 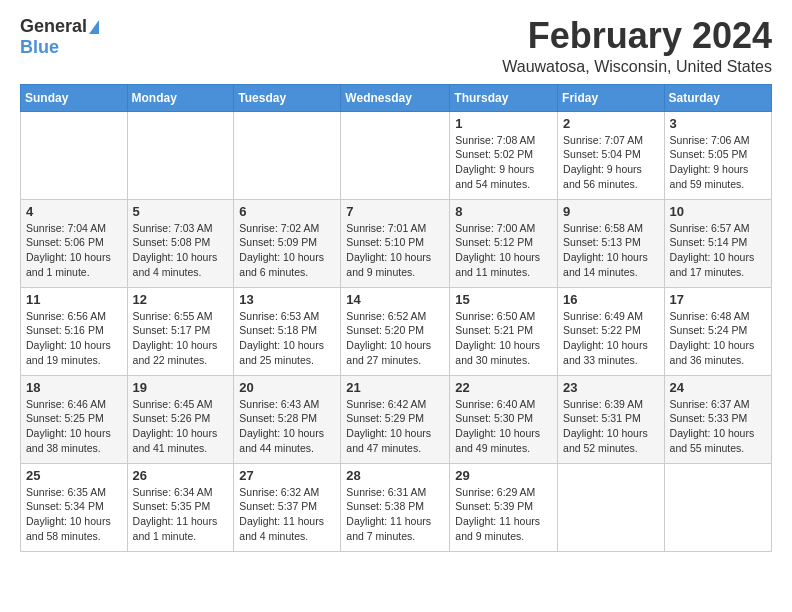 What do you see at coordinates (504, 98) in the screenshot?
I see `weekday-header-thursday: Thursday` at bounding box center [504, 98].